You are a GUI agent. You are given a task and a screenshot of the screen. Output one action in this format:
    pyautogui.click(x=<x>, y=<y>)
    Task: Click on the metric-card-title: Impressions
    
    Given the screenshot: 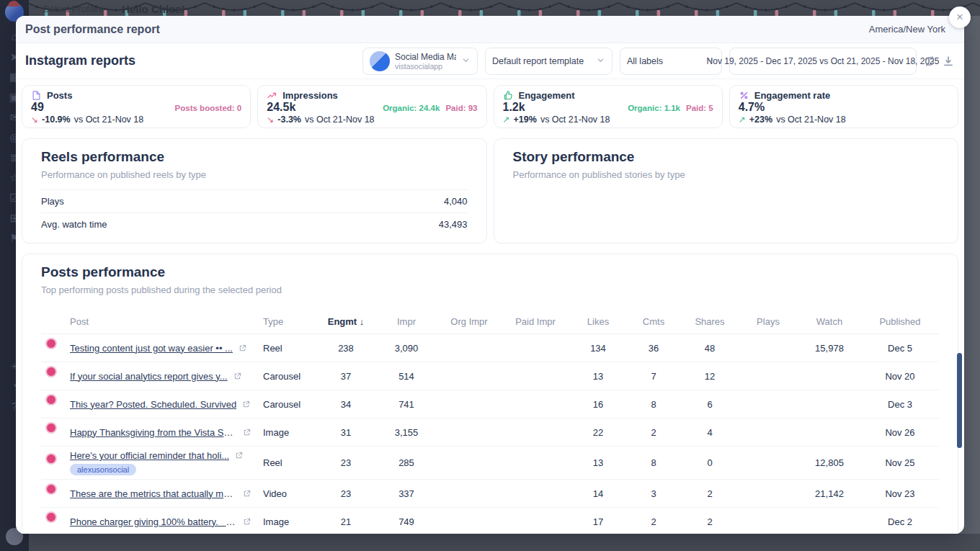 What is the action you would take?
    pyautogui.click(x=310, y=95)
    